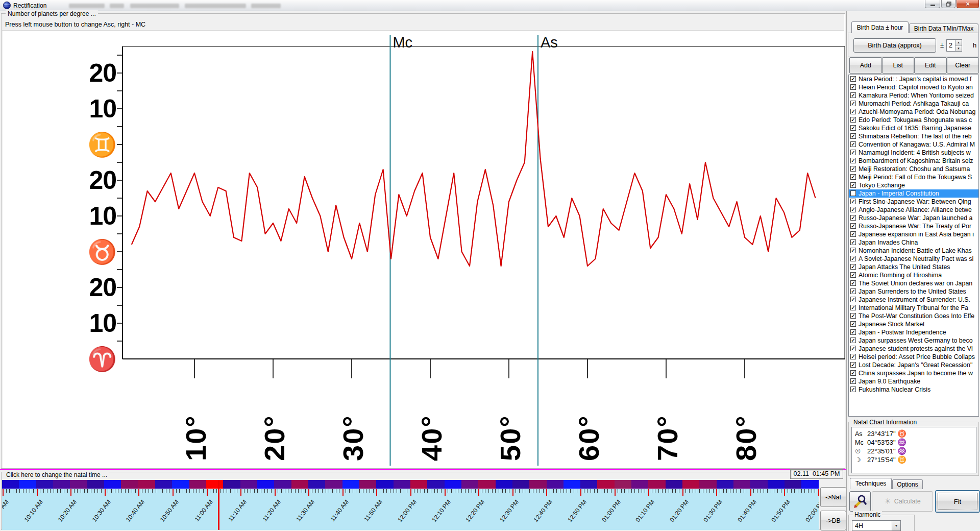 Image resolution: width=980 pixels, height=531 pixels. What do you see at coordinates (914, 120) in the screenshot?
I see `event-list-item: ✓Edo Period: Tokugawa Shogunate was c` at bounding box center [914, 120].